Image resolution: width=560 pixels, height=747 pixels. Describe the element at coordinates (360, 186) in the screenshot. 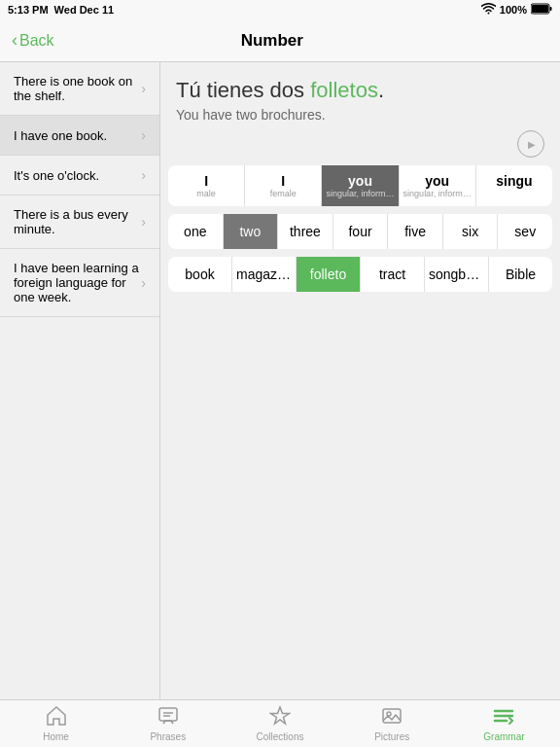

I see `pronoun-container: I male I female you singular, informal, …` at that location.